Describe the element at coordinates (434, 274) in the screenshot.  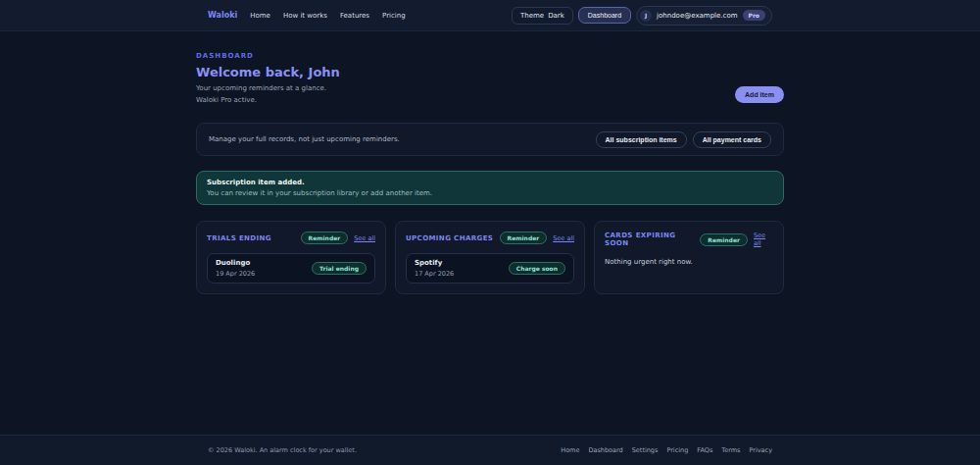
I see `item-date: 17 Apr 2026` at that location.